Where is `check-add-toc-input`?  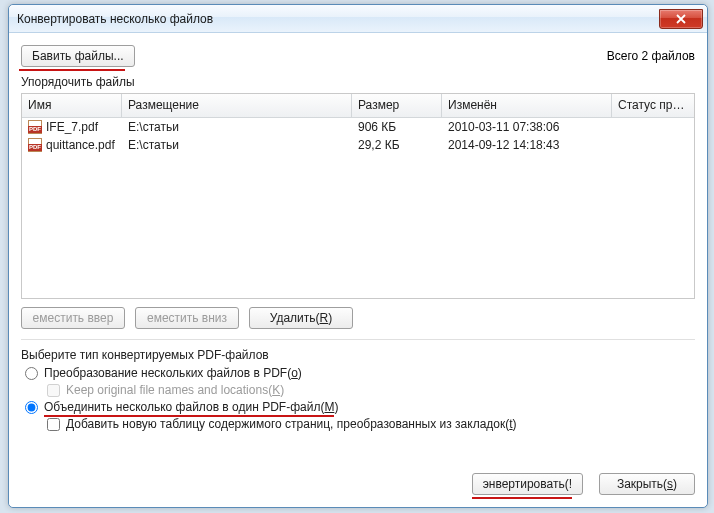
check-add-toc-input is located at coordinates (54, 424).